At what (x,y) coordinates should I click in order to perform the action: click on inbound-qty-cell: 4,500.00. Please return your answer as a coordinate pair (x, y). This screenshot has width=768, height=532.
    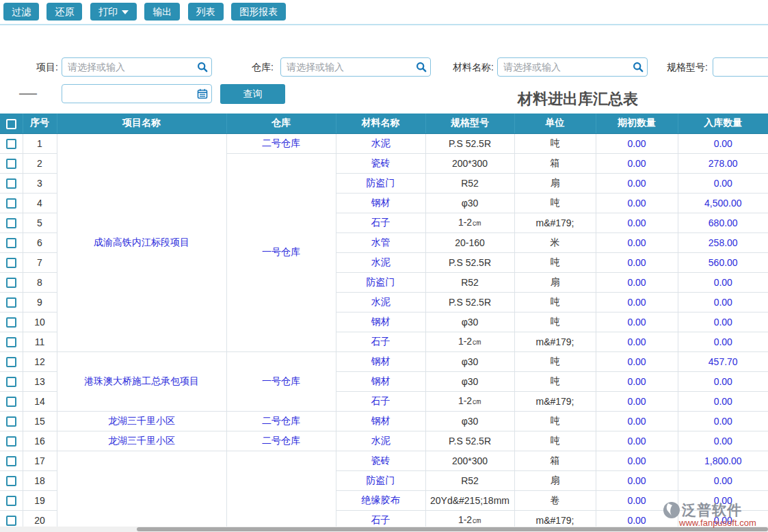
    Looking at the image, I should click on (723, 202).